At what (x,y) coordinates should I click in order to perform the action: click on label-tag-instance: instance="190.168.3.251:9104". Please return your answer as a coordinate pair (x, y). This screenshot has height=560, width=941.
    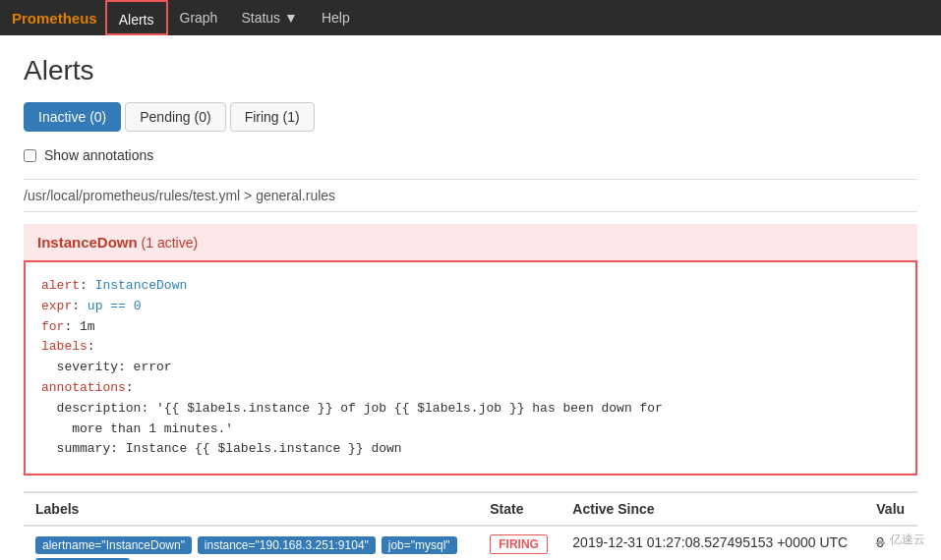
    Looking at the image, I should click on (287, 545).